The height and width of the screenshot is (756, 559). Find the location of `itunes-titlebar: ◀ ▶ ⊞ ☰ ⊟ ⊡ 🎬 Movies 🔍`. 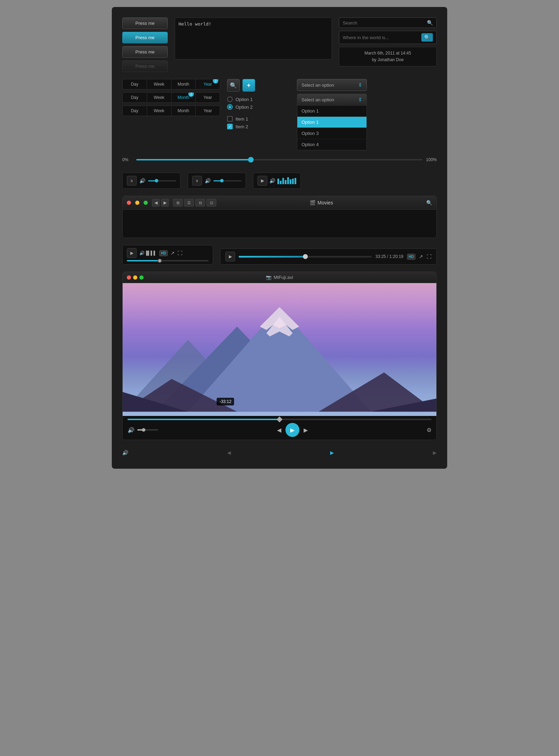

itunes-titlebar: ◀ ▶ ⊞ ☰ ⊟ ⊡ 🎬 Movies 🔍 is located at coordinates (280, 203).